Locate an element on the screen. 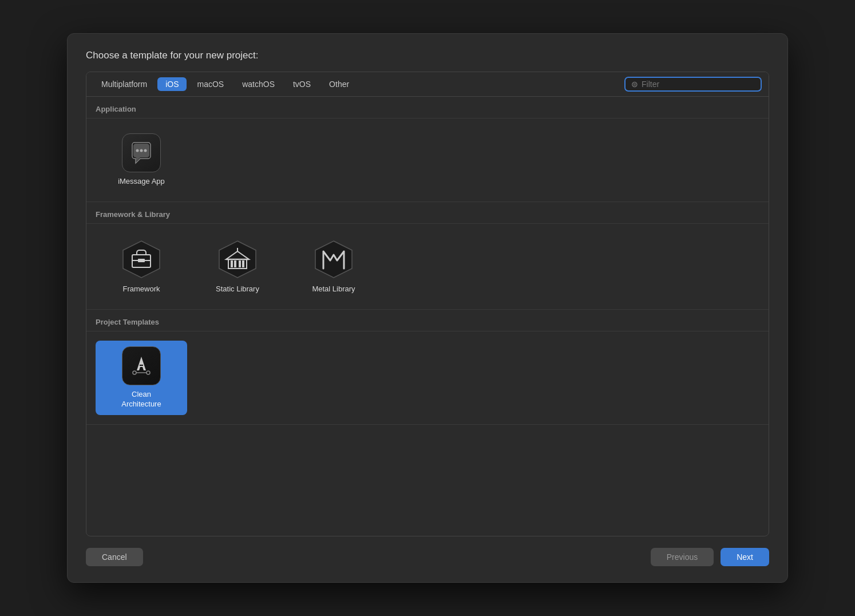  section-content-framework-library: Framework is located at coordinates (428, 267).